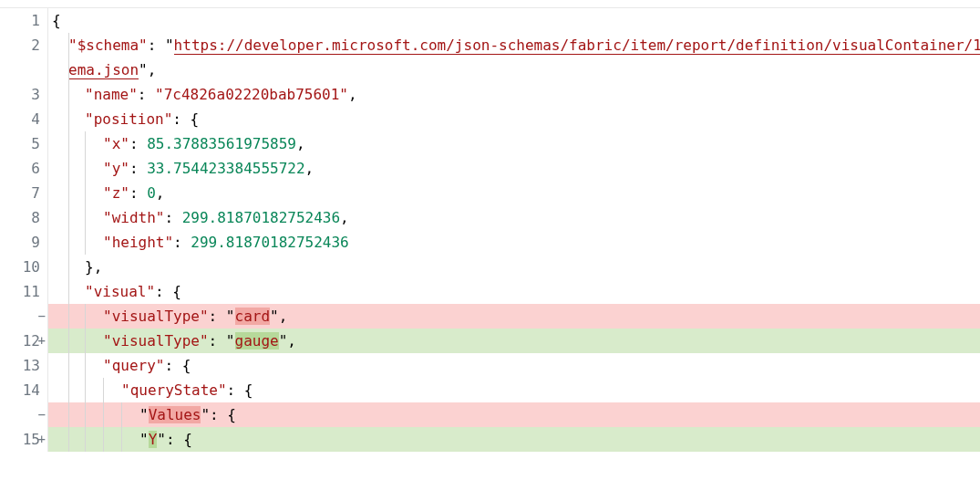  What do you see at coordinates (490, 144) in the screenshot?
I see `code-line: 5"x": 85.37883561975859,` at bounding box center [490, 144].